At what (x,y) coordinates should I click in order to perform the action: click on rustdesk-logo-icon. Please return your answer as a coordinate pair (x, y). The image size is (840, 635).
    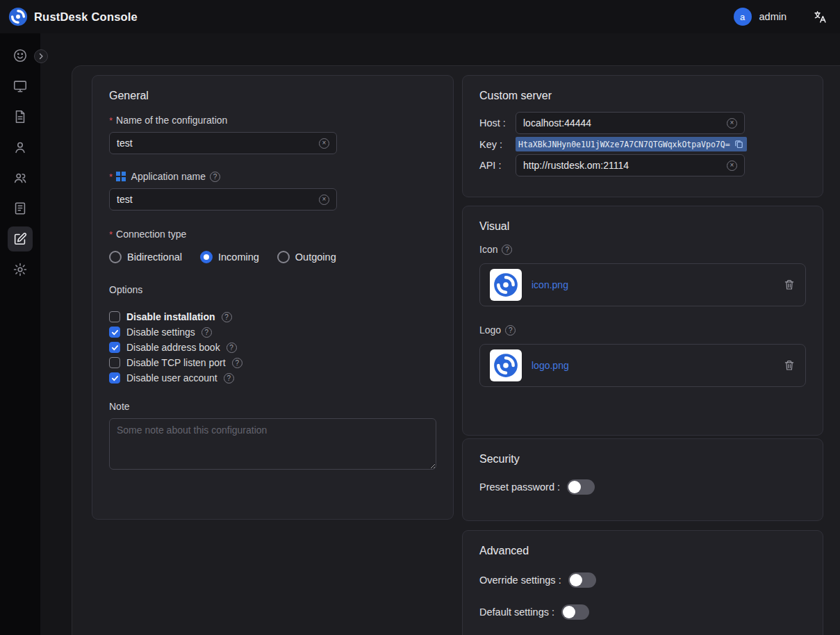
    Looking at the image, I should click on (18, 17).